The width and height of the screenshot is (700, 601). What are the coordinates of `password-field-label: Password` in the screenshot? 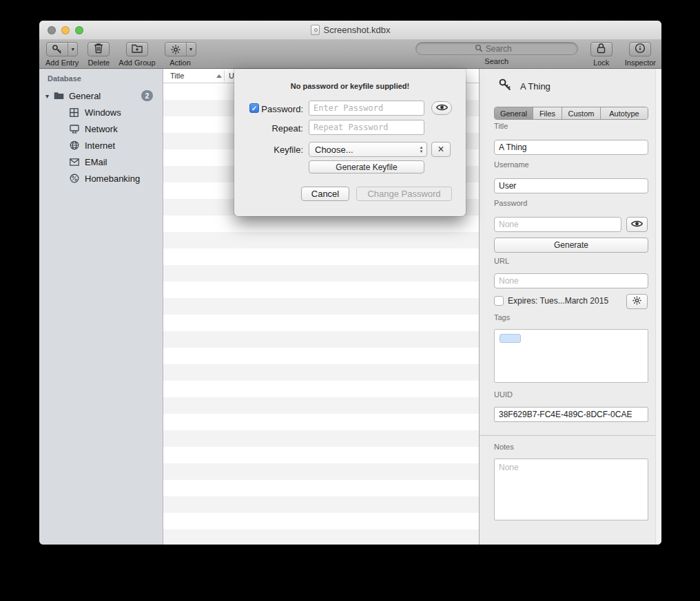 It's located at (511, 203).